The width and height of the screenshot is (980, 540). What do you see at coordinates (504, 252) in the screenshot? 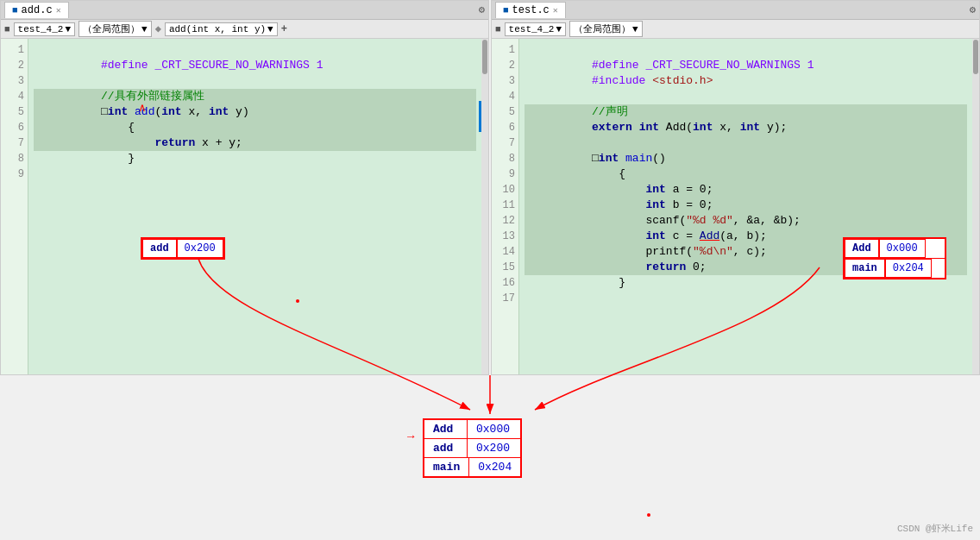
I see `right-line-num-14: 14` at bounding box center [504, 252].